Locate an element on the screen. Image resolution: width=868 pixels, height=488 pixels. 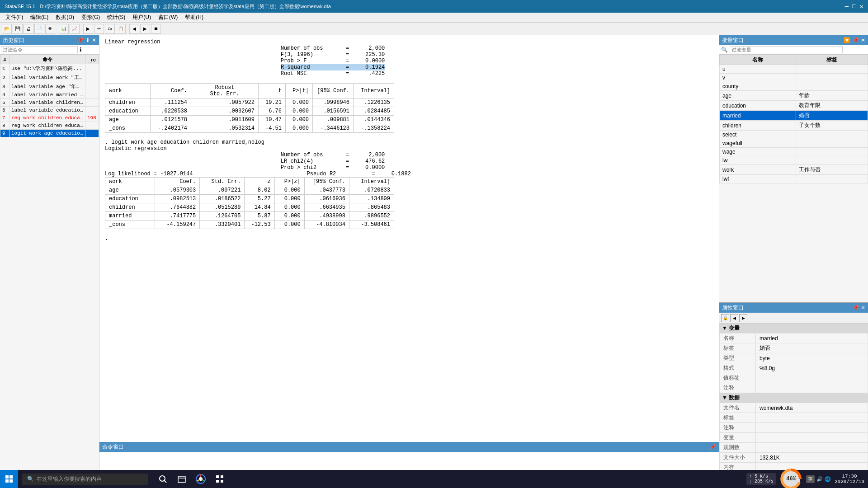
variable-row: education教育年限 is located at coordinates (794, 106).